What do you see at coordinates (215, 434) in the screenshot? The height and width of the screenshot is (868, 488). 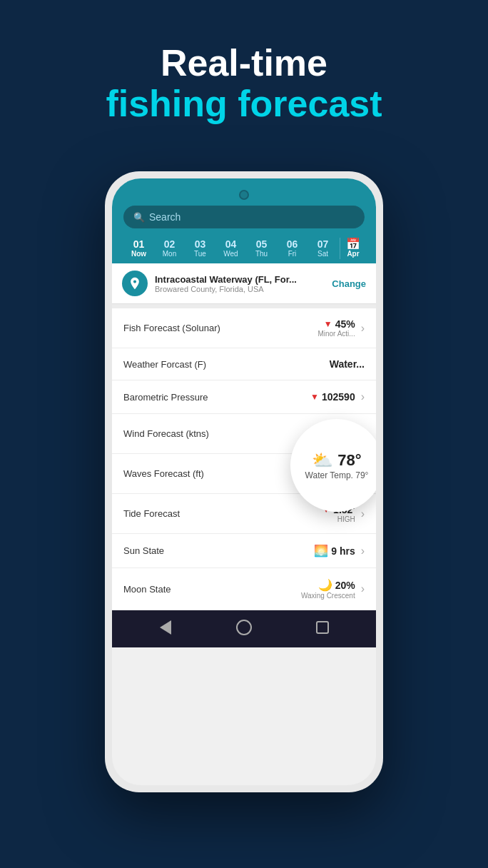 I see `wind-forecast-label: Wind Forecast (ktns)` at bounding box center [215, 434].